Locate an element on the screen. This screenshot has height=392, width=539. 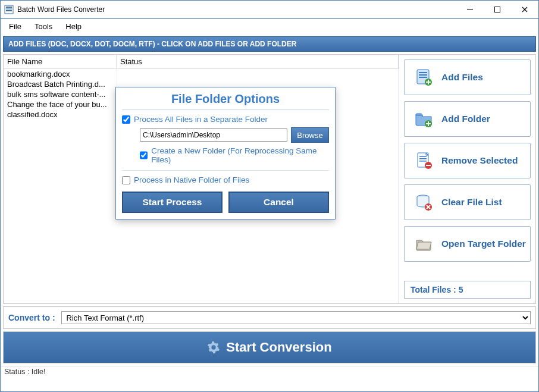
add-files-button: Add Files is located at coordinates (468, 77).